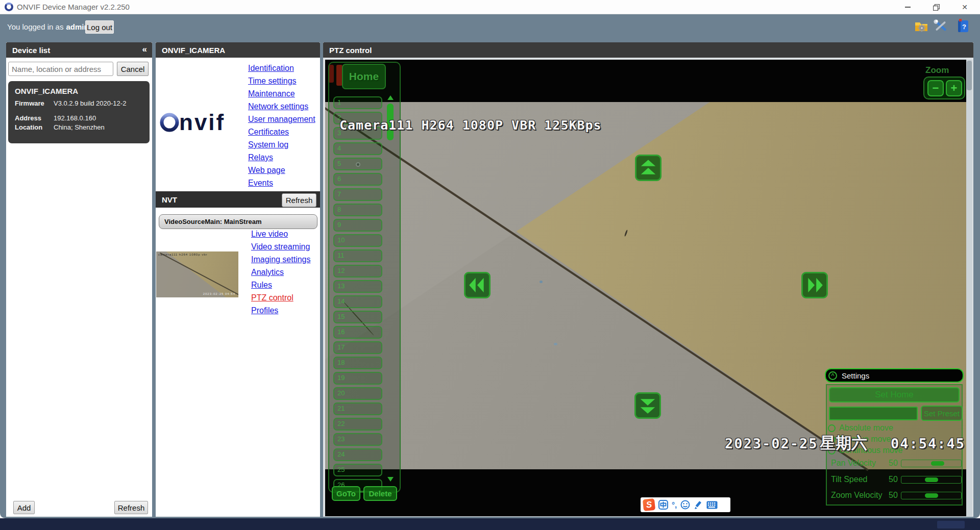  What do you see at coordinates (963, 26) in the screenshot?
I see `help-book-icon: ?` at bounding box center [963, 26].